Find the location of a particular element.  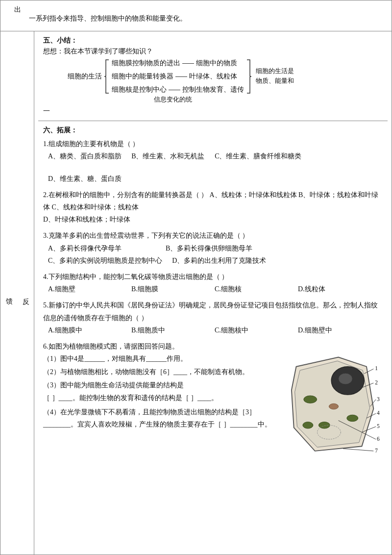

left-brace-svg is located at coordinates (107, 76).